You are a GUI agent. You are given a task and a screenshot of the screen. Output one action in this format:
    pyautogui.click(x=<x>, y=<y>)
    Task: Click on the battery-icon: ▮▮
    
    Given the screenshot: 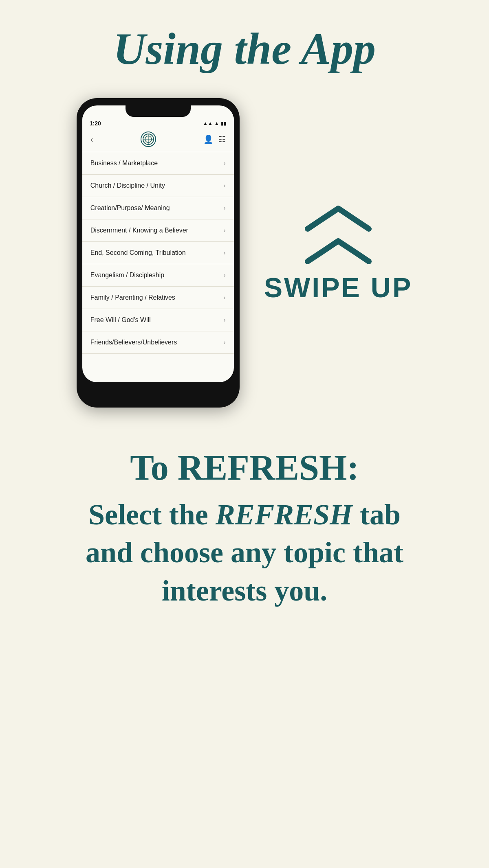 What is the action you would take?
    pyautogui.click(x=224, y=124)
    